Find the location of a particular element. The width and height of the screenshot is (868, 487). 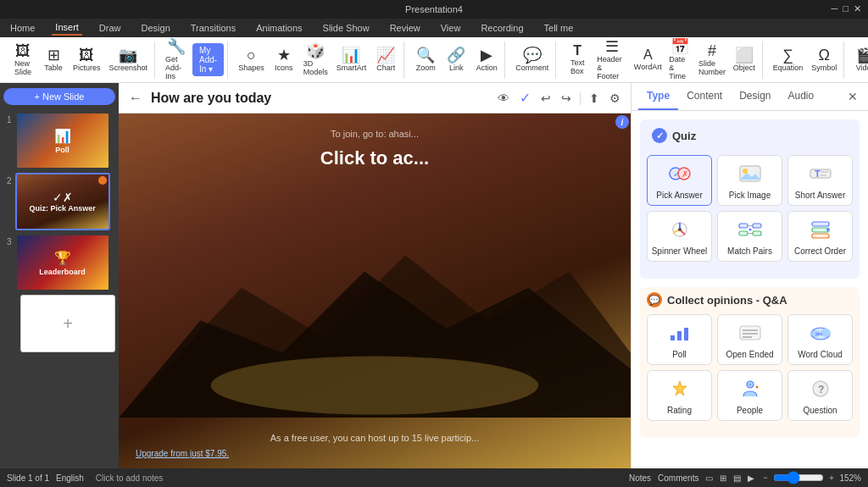

upgrade-link: Upgrade from just $7.95. is located at coordinates (182, 454).